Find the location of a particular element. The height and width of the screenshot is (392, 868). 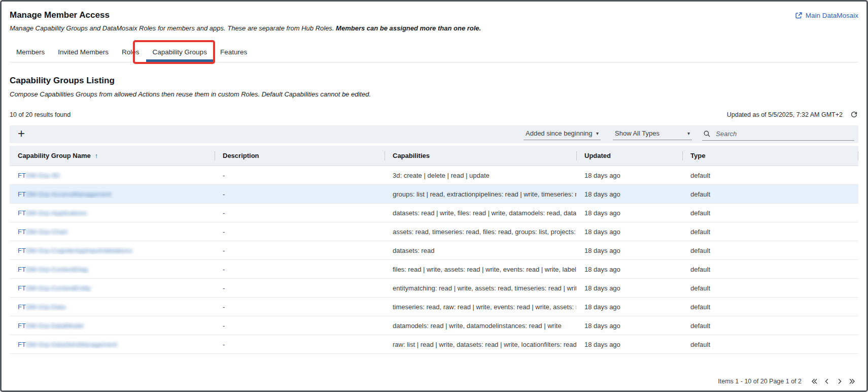

tab-features: Features is located at coordinates (233, 52).